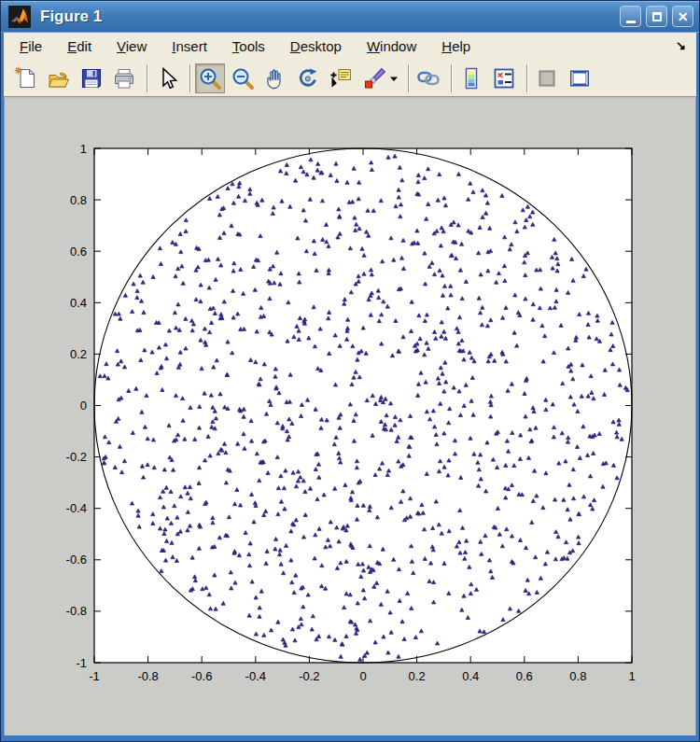 The width and height of the screenshot is (700, 742). What do you see at coordinates (547, 78) in the screenshot?
I see `hide-plot-tools-icon` at bounding box center [547, 78].